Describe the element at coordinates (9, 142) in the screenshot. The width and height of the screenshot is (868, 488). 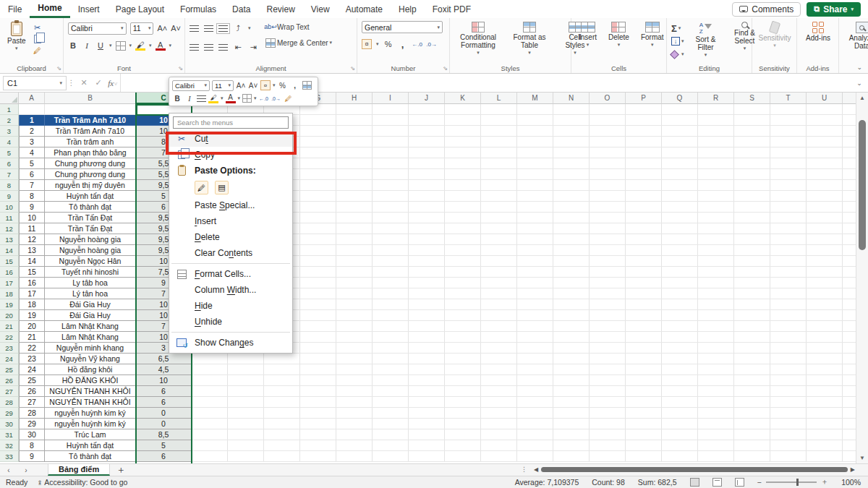
I see `row-header-4: 4` at that location.